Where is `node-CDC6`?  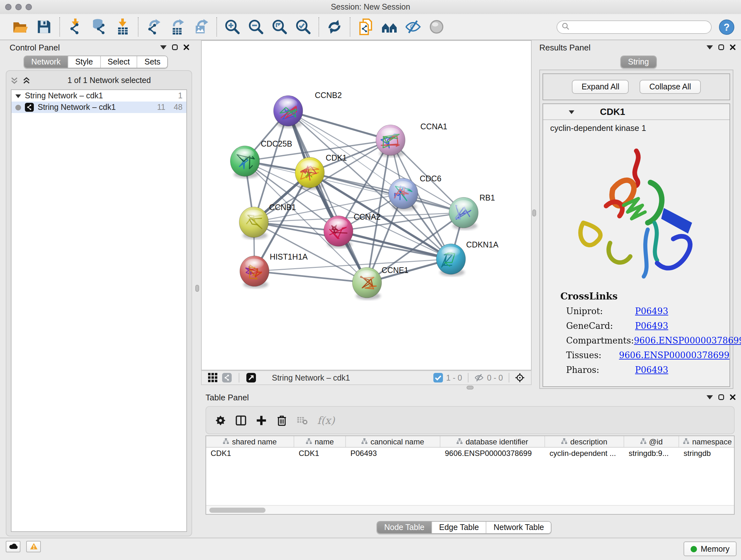
node-CDC6 is located at coordinates (403, 194).